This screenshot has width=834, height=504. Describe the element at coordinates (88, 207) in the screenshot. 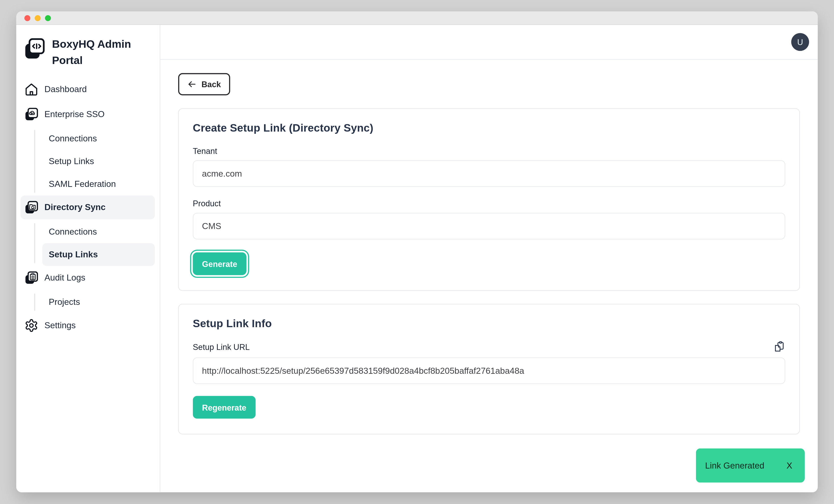

I see `sidebar-item-directory-sync: Directory Sync` at that location.